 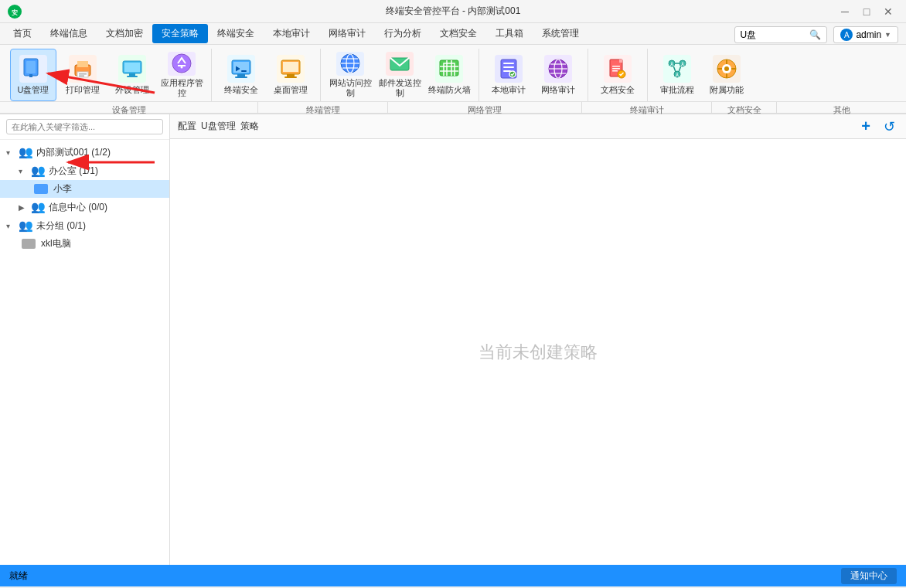 I want to click on sidebar: ▾ 👥 内部测试001 (1/2) ▾ 👥 办公室 (1/1) 小李 ▶ 👥 信…, so click(x=85, y=340).